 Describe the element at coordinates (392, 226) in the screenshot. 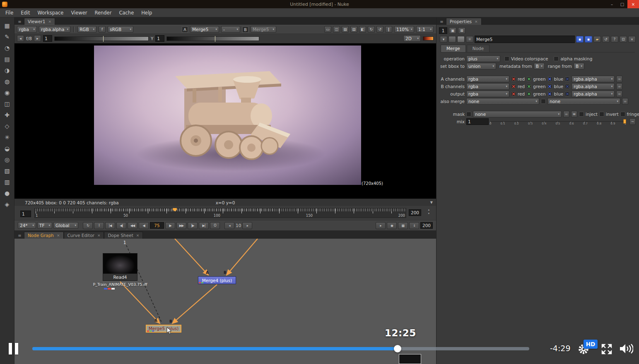

I see `capture-icon: ◉` at that location.